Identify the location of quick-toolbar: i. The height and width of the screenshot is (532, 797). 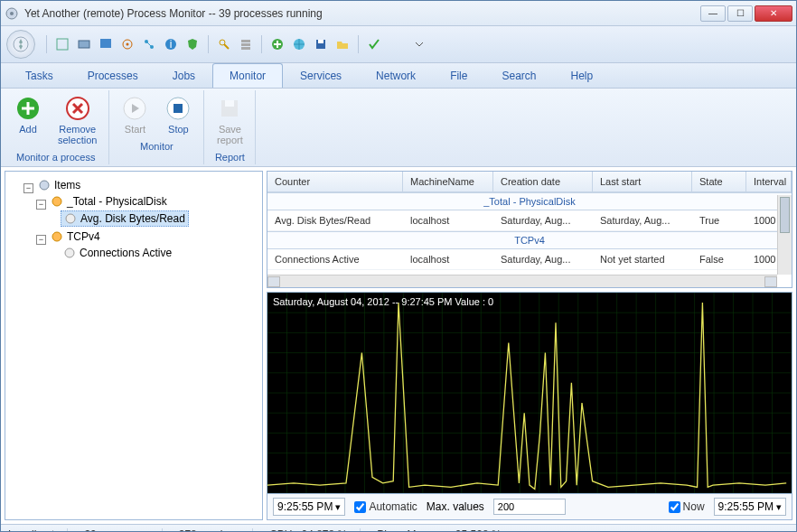
(398, 45).